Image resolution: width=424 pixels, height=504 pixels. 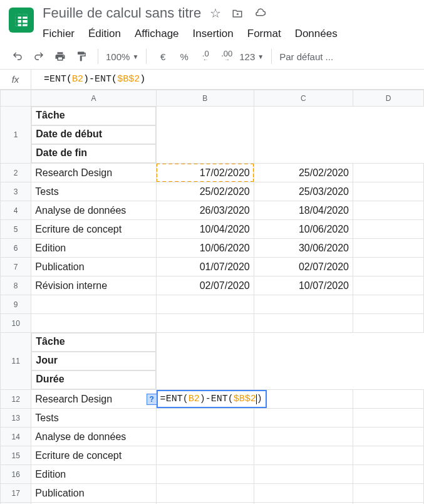 I want to click on row-header: 9, so click(x=16, y=305).